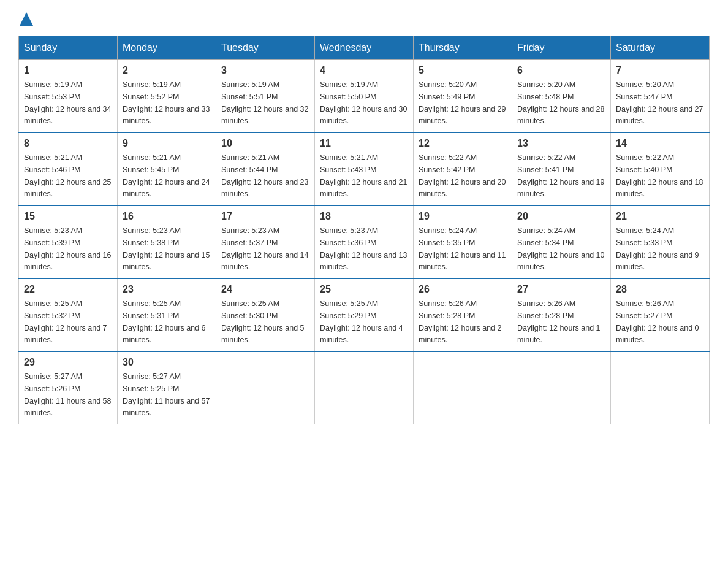  Describe the element at coordinates (167, 169) in the screenshot. I see `calendar-cell: 9 Sunrise: 5:21 AMSunset: 5:45 PMDayligh…` at that location.